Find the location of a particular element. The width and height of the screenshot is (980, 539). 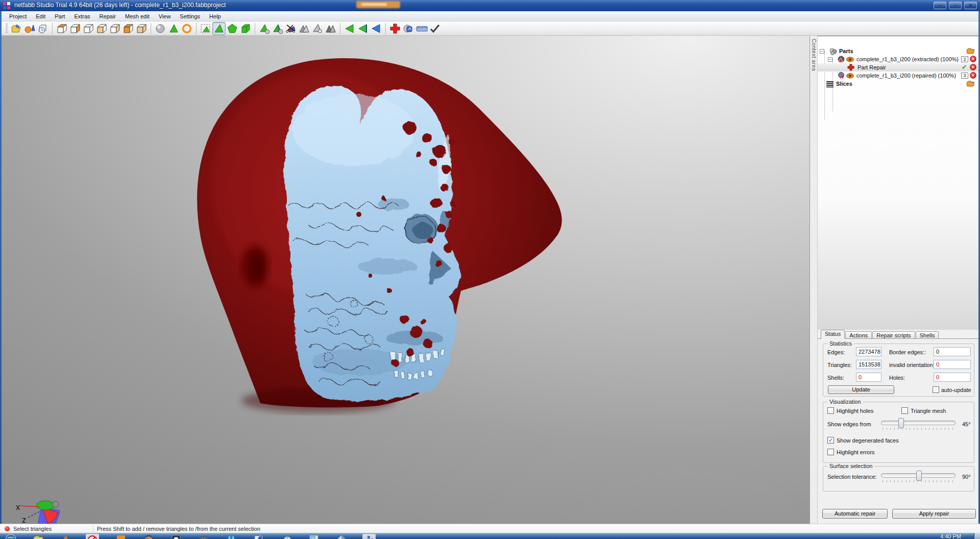

triangle-mesh-checkbox is located at coordinates (904, 410).